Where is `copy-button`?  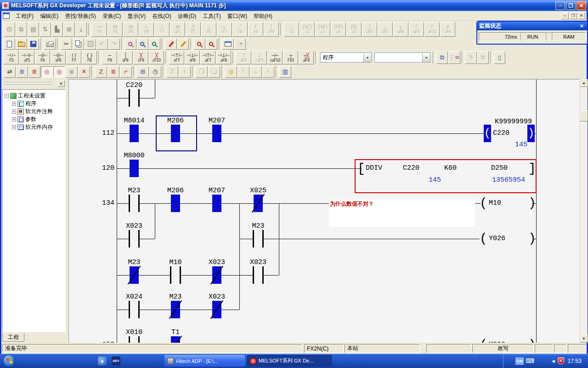 copy-button is located at coordinates (78, 44).